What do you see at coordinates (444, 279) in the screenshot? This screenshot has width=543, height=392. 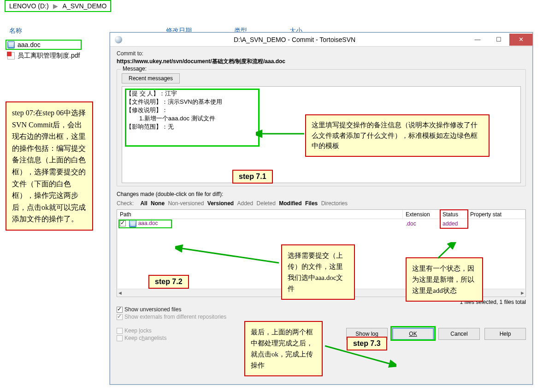 I see `annotation-status: 这里有一个状态，因为这里是新增，所以这里是add状态` at bounding box center [444, 279].